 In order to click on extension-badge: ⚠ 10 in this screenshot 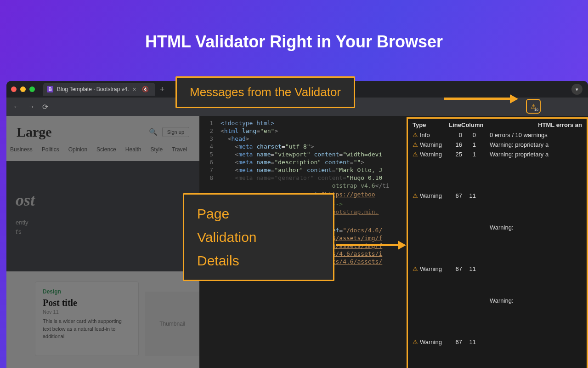, I will do `click(533, 106)`.